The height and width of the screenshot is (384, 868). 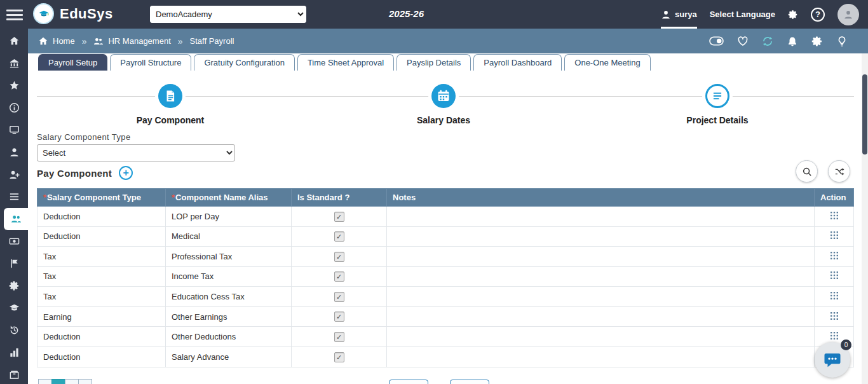 I want to click on tab-one-one-meeting: One-One Meeting, so click(x=607, y=62).